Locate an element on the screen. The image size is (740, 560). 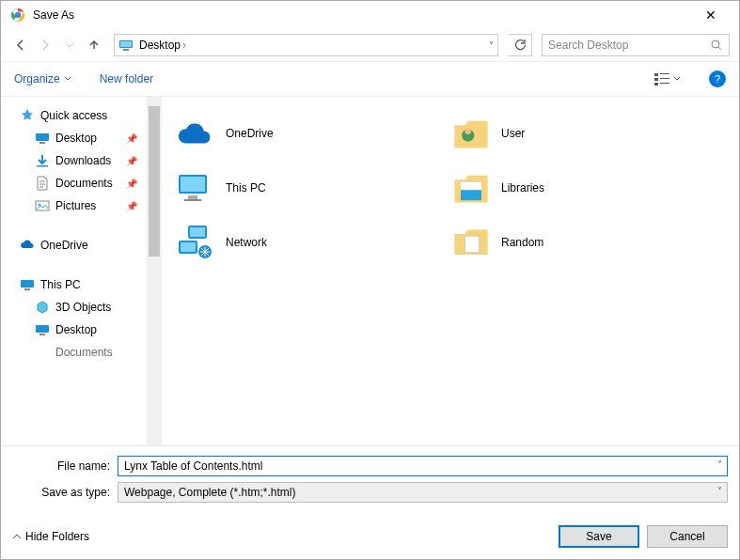
tree-quick-access: Quick access is located at coordinates (73, 116).